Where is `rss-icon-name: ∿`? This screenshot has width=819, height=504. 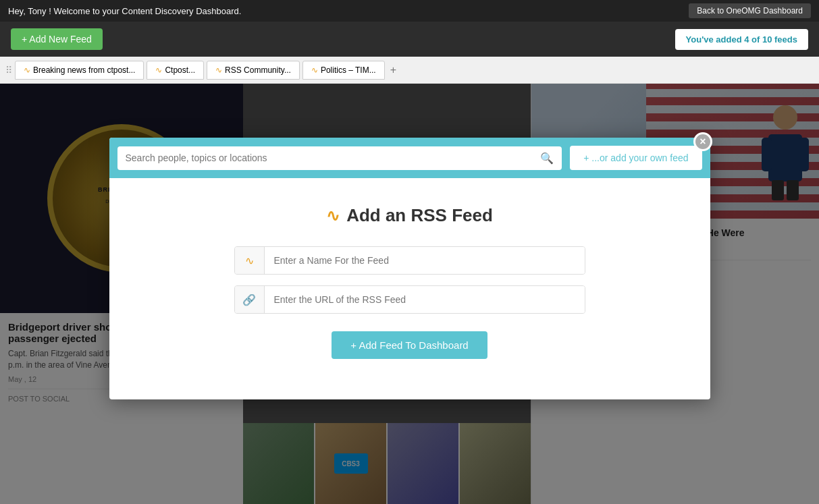 rss-icon-name: ∿ is located at coordinates (250, 260).